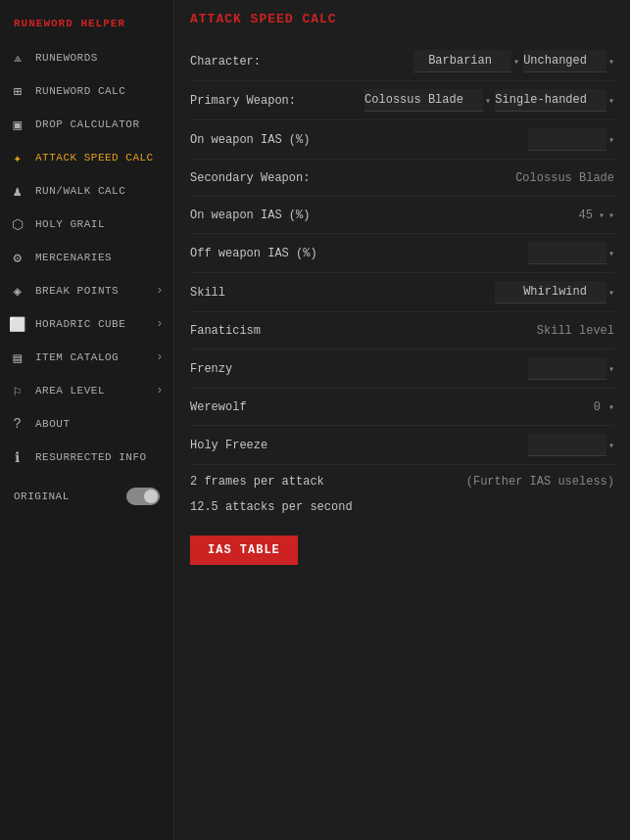 The image size is (630, 840). Describe the element at coordinates (402, 101) in the screenshot. I see `primary-weapon-row: Primary Weapon: Colossus Blade Single-ha…` at that location.